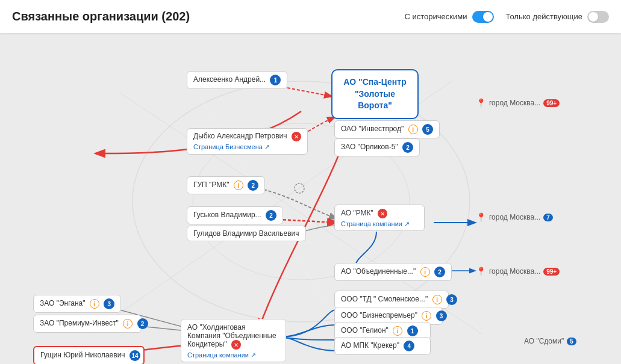 The image size is (621, 364). Describe the element at coordinates (211, 185) in the screenshot. I see `gup-rmk-label: ГУП "РМК"` at that location.